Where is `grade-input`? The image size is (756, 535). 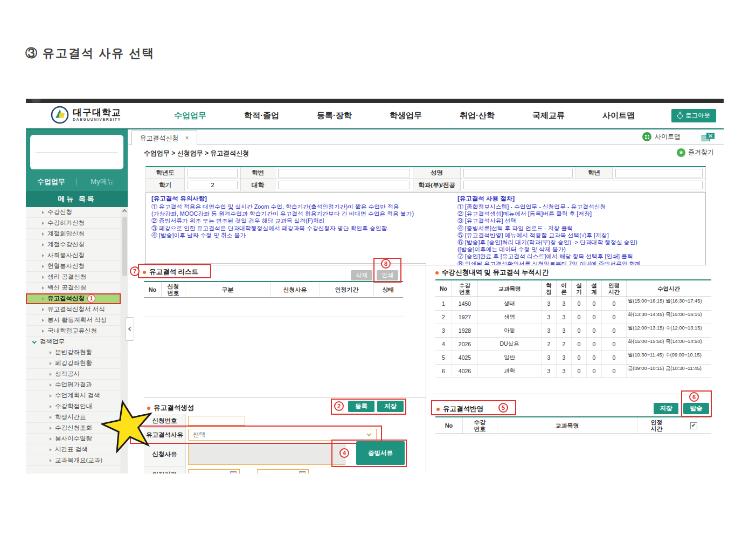 grade-input is located at coordinates (659, 173).